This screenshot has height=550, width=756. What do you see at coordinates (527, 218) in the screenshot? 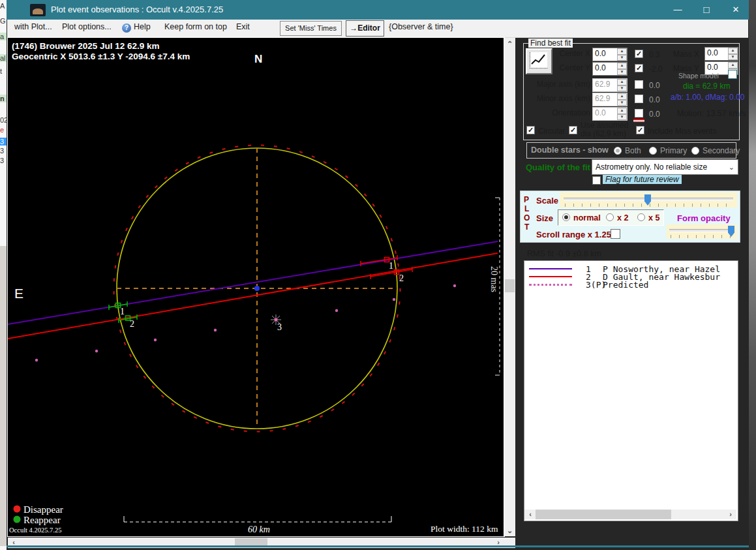
I see `plot-letter-o: O` at bounding box center [527, 218].